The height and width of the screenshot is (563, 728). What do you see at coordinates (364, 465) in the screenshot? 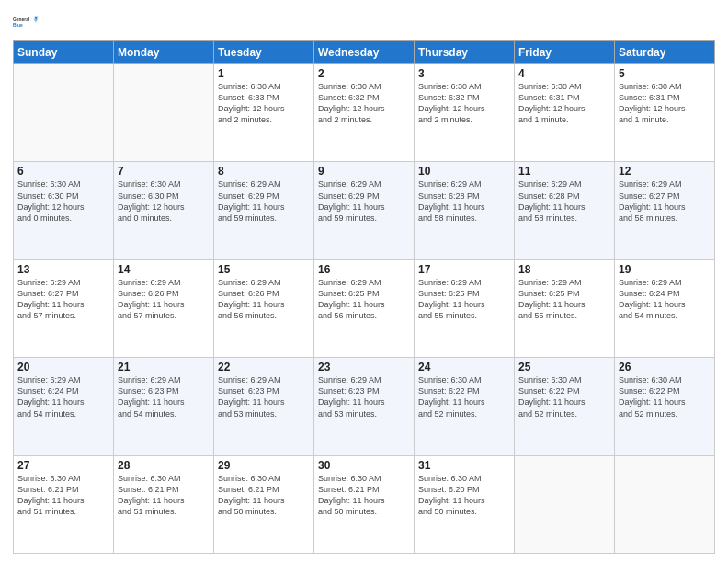
I see `day-number: 30` at bounding box center [364, 465].